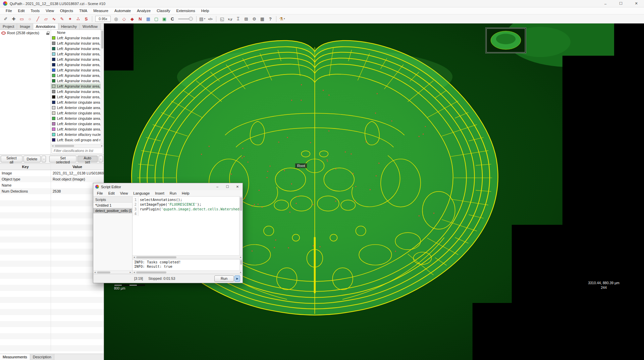 This screenshot has width=644, height=360. I want to click on menu-automate: Automate, so click(123, 11).